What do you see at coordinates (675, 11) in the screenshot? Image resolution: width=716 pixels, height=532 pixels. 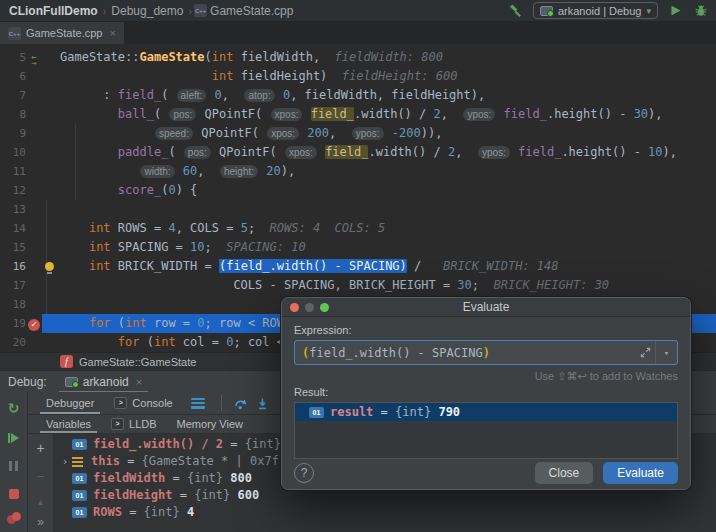 I see `run-button` at bounding box center [675, 11].